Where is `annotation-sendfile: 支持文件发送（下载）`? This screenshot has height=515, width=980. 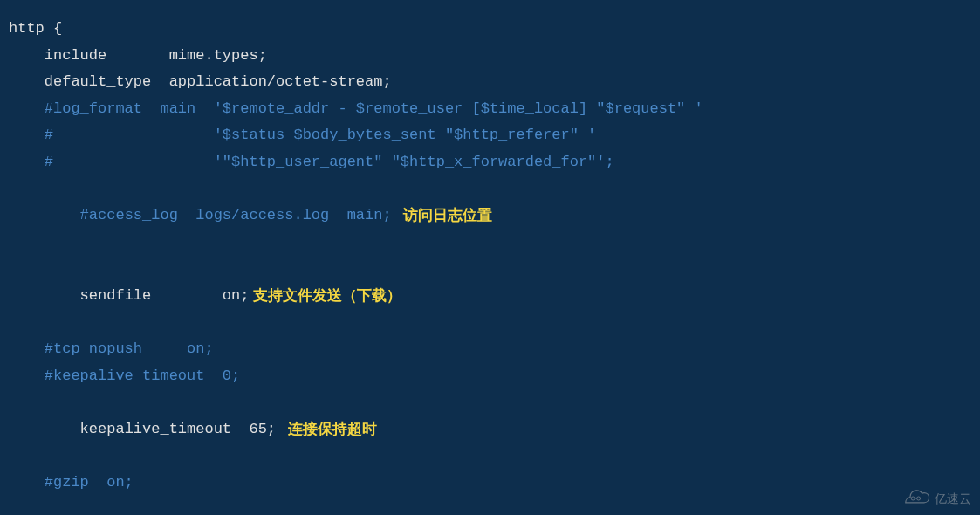
annotation-sendfile: 支持文件发送（下载） is located at coordinates (327, 297).